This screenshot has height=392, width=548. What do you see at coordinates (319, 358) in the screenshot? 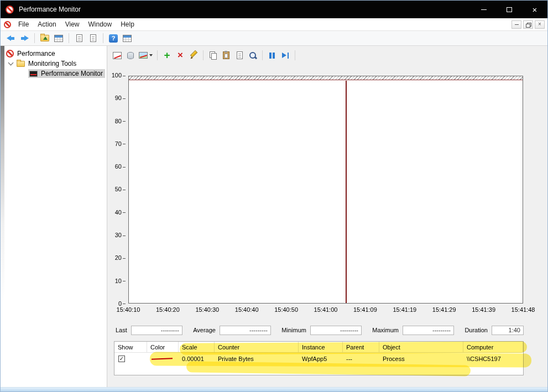
I see `counter-legend: Show Color Scale Counter Instance Parent…` at bounding box center [319, 358].